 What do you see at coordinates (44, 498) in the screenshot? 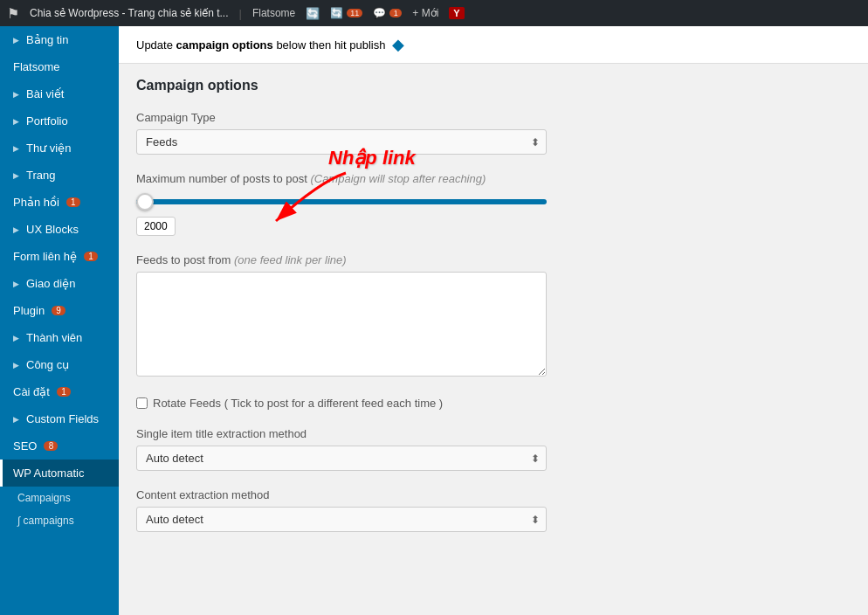
I see `sidebar-sub-label: Campaigns` at bounding box center [44, 498].